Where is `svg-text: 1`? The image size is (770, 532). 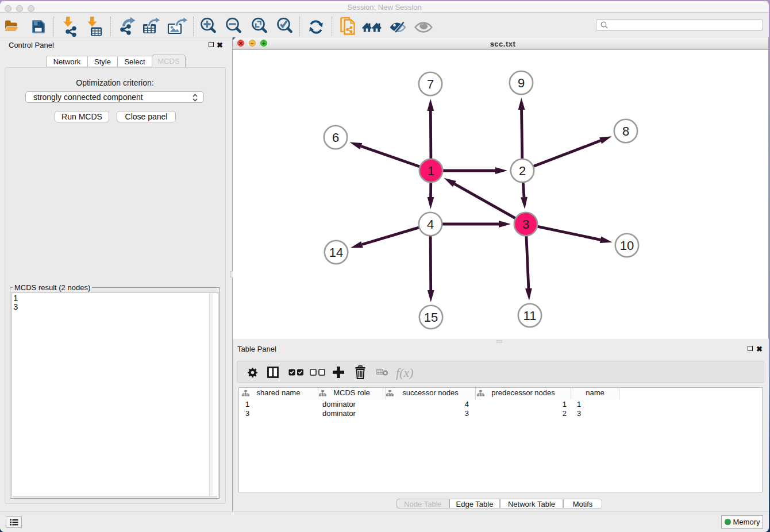
svg-text: 1 is located at coordinates (431, 171).